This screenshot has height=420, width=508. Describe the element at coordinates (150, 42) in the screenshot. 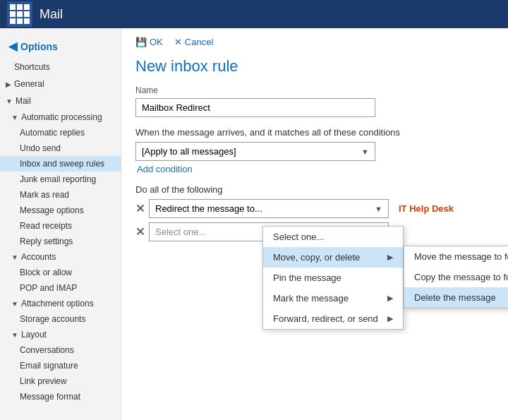

I see `ok-button: 💾 OK` at that location.